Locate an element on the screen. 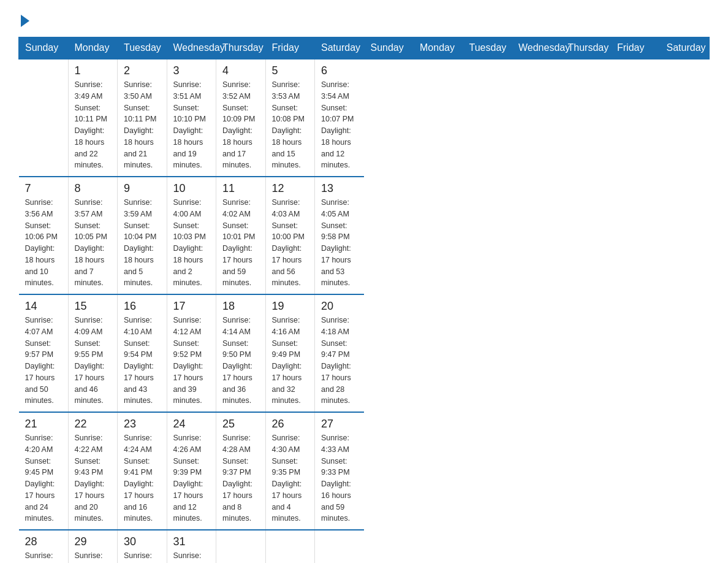  logo is located at coordinates (24, 20).